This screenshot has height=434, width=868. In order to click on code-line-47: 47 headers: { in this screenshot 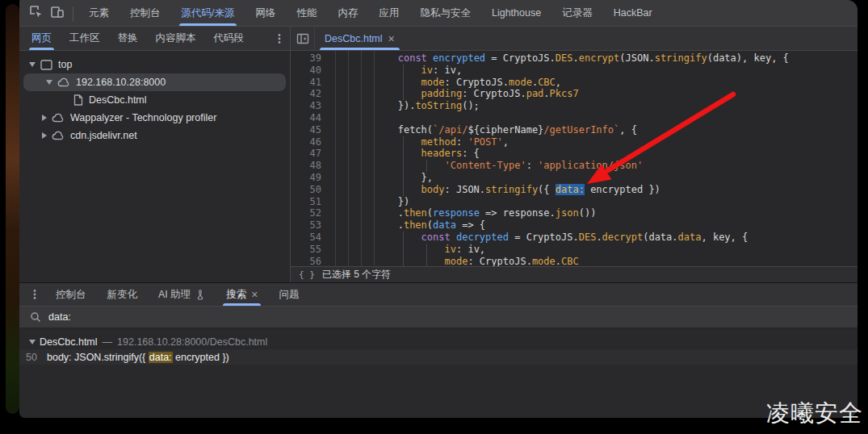, I will do `click(574, 153)`.